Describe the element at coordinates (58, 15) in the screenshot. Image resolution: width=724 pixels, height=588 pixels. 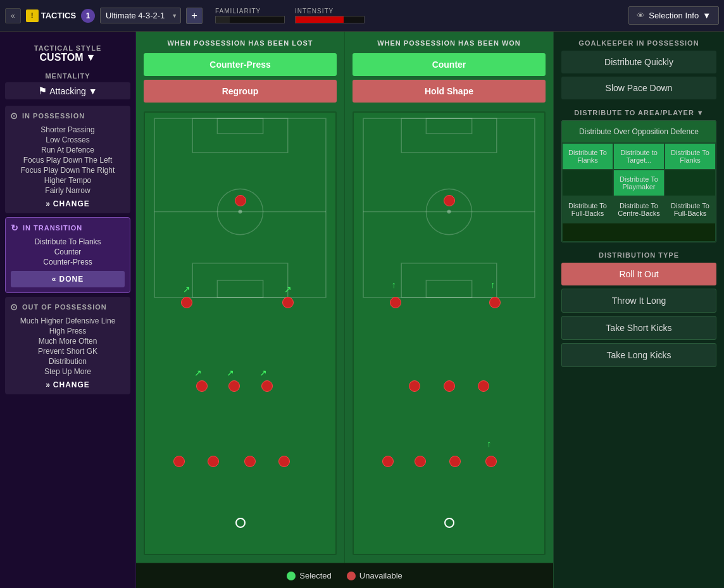
I see `tactics-label: TACTICS` at that location.